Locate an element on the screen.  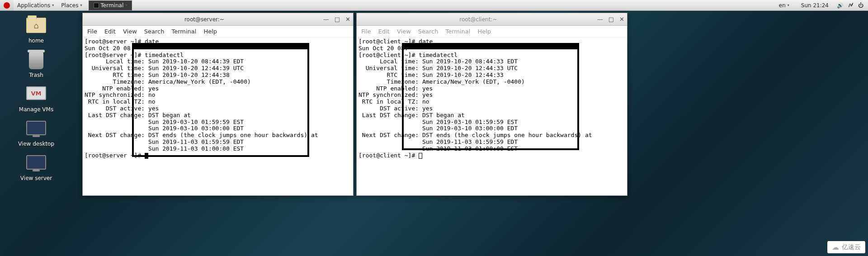
volume-icon: 🔊 is located at coordinates (840, 5).